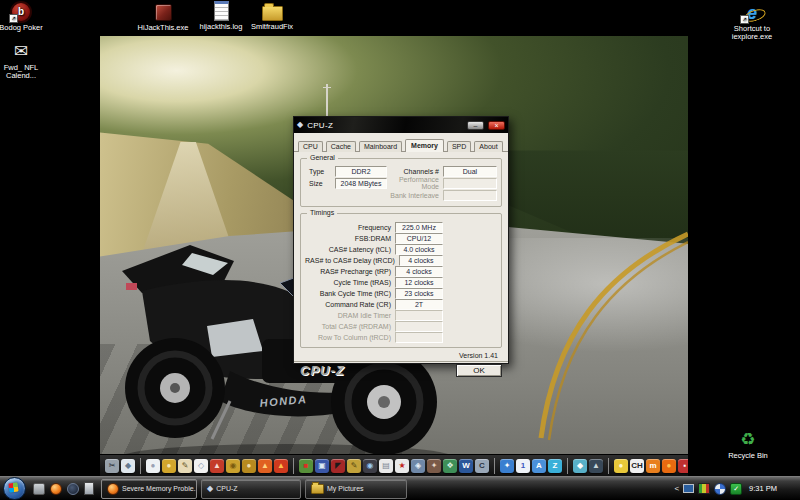 The height and width of the screenshot is (500, 800). What do you see at coordinates (222, 26) in the screenshot?
I see `icon-label: hijackthis.log` at bounding box center [222, 26].